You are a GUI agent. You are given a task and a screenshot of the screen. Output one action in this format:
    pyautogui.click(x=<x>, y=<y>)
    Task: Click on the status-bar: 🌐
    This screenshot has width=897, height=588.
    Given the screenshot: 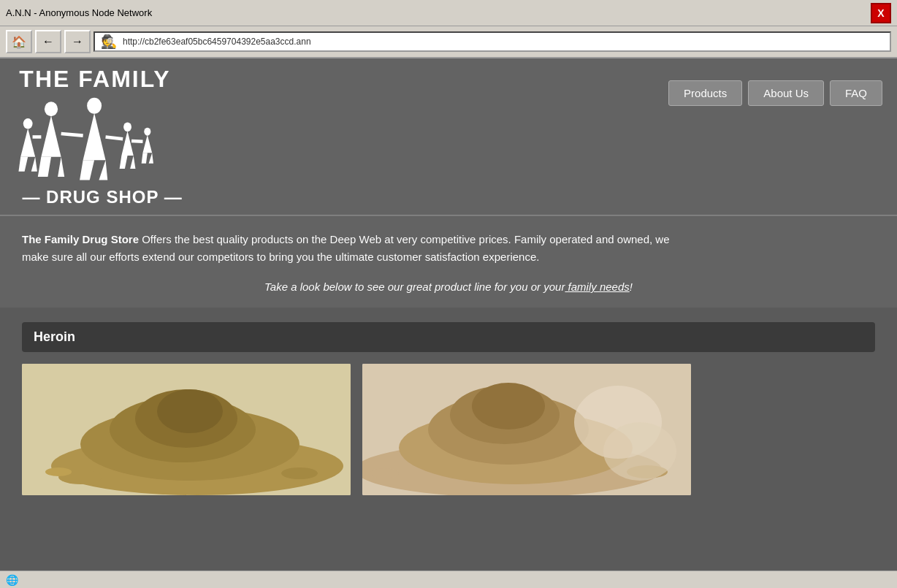 What is the action you would take?
    pyautogui.click(x=448, y=579)
    